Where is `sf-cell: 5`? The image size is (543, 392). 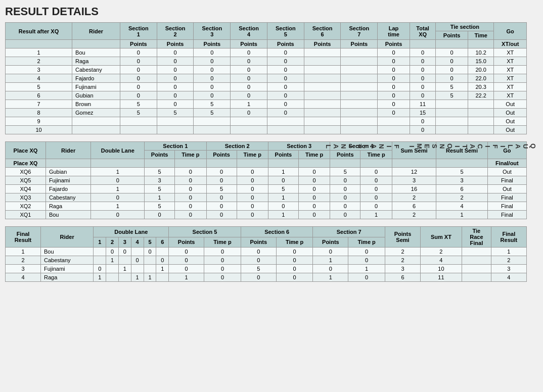
sf-cell: 5 is located at coordinates (160, 189).